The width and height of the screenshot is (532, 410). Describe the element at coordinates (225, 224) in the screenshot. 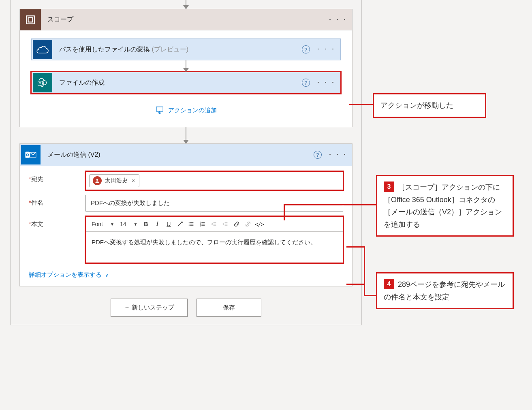

I see `indent-button` at that location.